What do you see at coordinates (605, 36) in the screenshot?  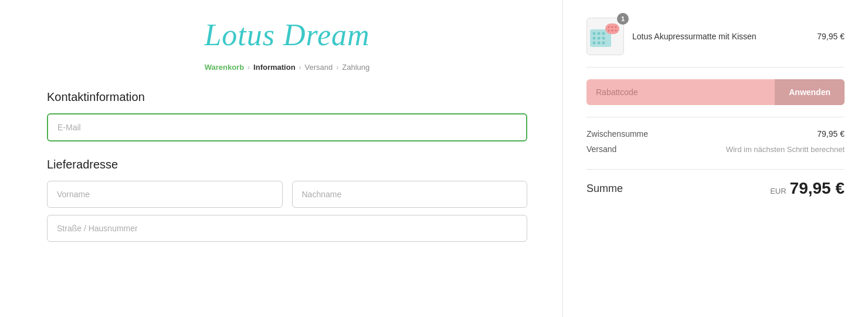 I see `product-image` at bounding box center [605, 36].